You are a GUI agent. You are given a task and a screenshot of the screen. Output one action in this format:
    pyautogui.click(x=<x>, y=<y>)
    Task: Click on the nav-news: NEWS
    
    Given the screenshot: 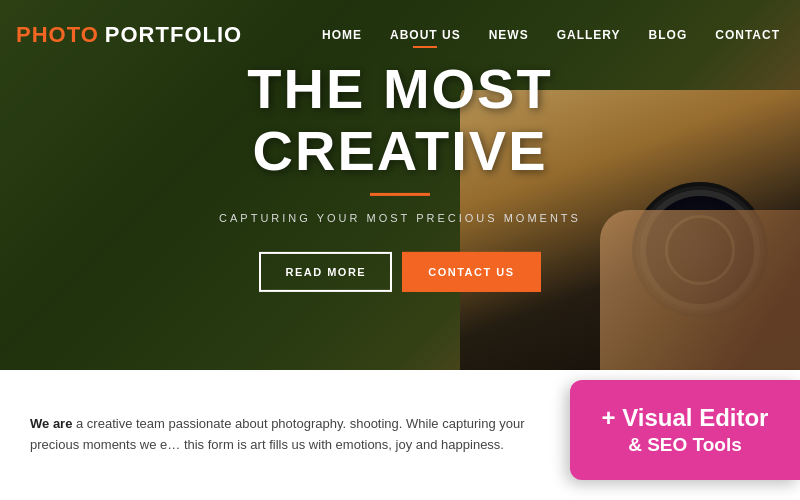 What is the action you would take?
    pyautogui.click(x=509, y=35)
    